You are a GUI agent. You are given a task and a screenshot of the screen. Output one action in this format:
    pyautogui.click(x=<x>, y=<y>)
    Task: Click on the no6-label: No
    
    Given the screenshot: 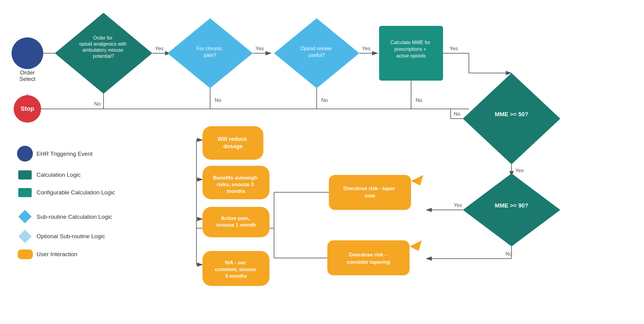 What is the action you would take?
    pyautogui.click(x=509, y=254)
    